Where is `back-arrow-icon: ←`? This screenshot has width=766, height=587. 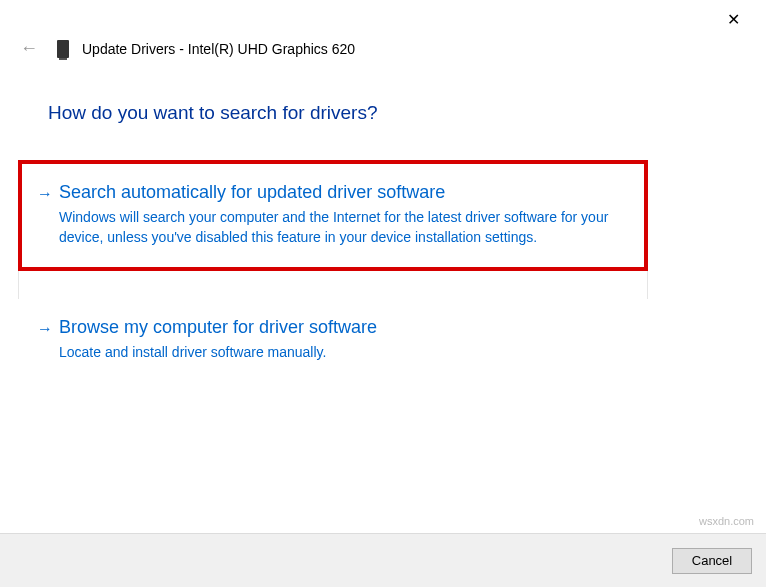 back-arrow-icon: ← is located at coordinates (29, 48).